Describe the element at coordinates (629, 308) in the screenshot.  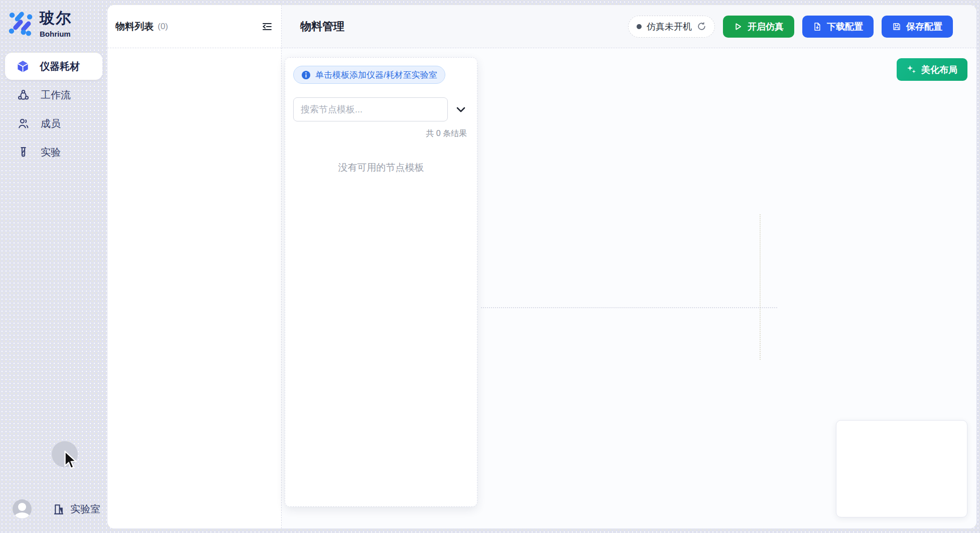
I see `canvas-guide-horizontal` at that location.